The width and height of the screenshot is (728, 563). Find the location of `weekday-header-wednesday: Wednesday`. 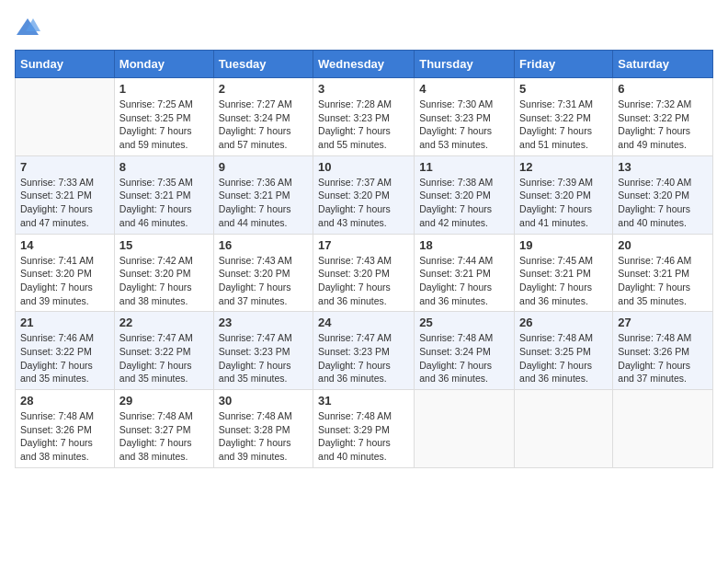

weekday-header-wednesday: Wednesday is located at coordinates (364, 64).